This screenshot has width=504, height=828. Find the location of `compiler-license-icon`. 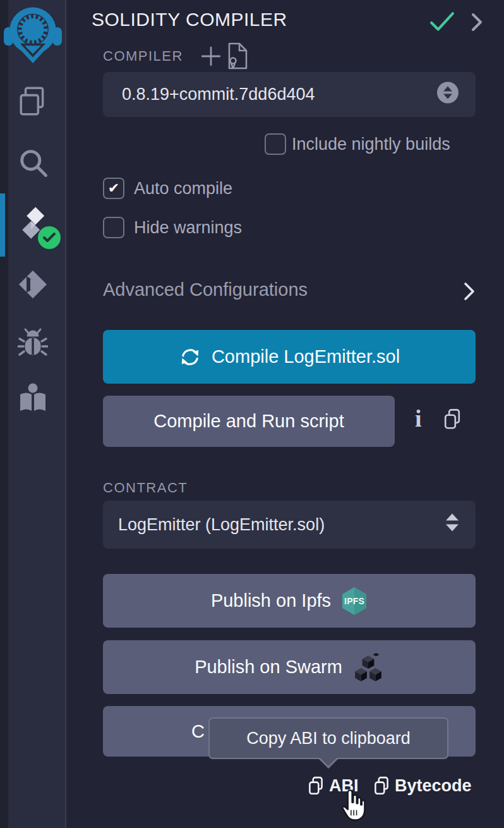

compiler-license-icon is located at coordinates (237, 58).